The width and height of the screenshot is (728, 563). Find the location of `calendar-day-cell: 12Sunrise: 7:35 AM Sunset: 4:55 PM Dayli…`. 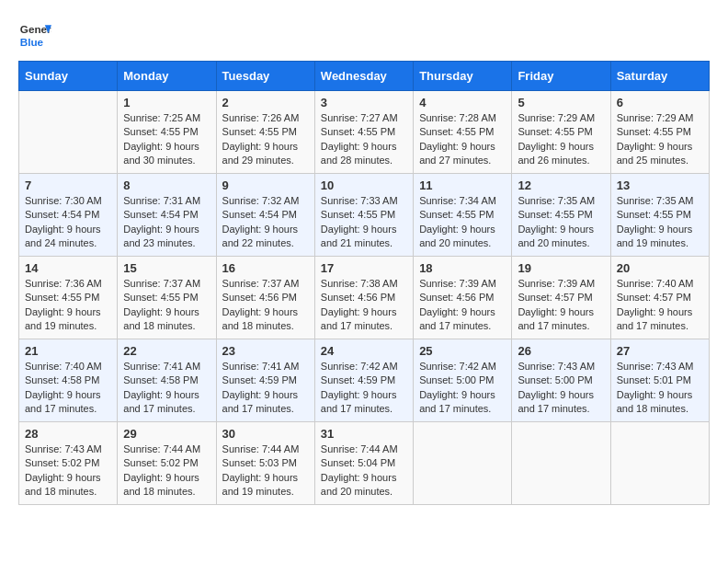

calendar-day-cell: 12Sunrise: 7:35 AM Sunset: 4:55 PM Dayli… is located at coordinates (561, 215).